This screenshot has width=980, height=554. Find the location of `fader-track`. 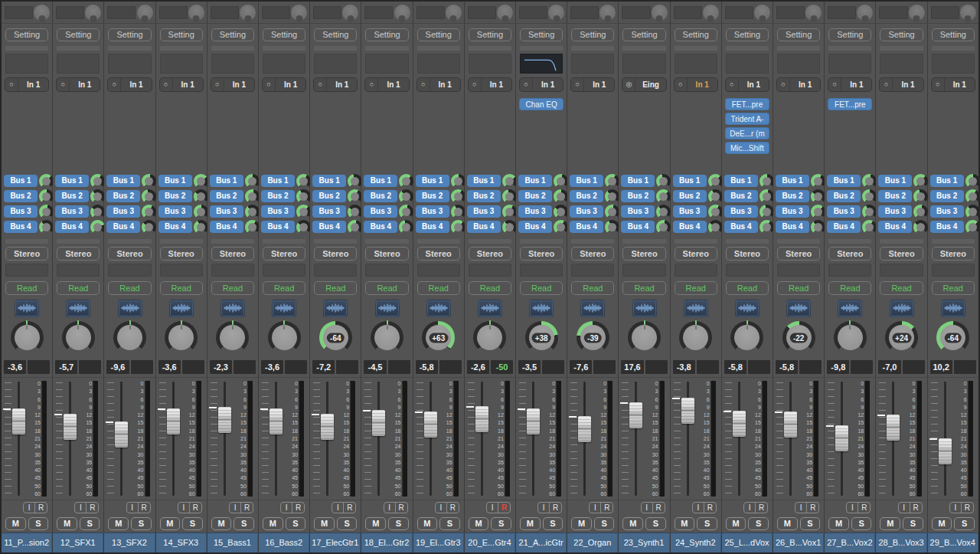

fader-track is located at coordinates (378, 438).